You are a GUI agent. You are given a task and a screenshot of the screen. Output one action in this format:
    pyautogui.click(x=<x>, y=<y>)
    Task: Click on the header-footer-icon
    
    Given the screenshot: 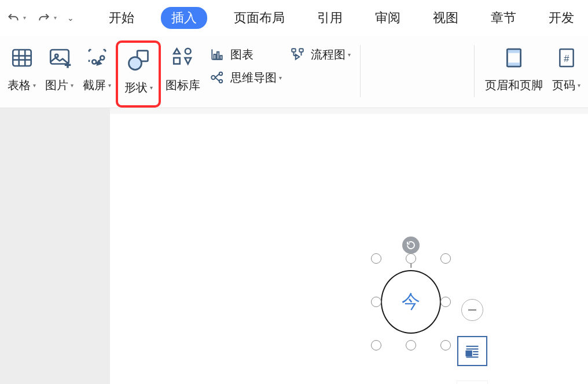 What is the action you would take?
    pyautogui.click(x=514, y=58)
    